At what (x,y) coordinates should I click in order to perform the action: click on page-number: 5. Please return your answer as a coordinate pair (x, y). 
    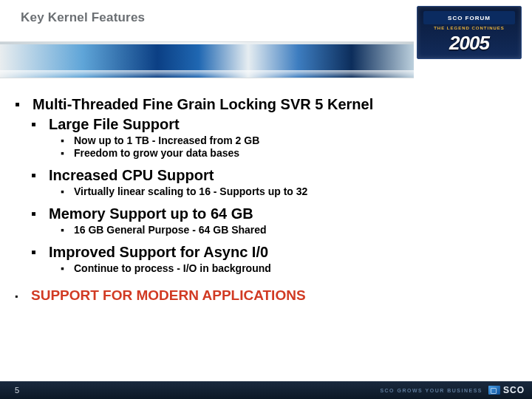
    Looking at the image, I should click on (17, 390).